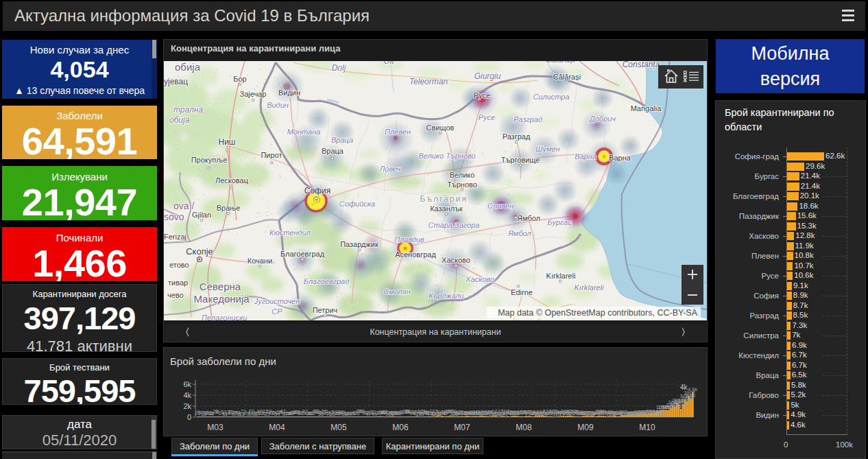 The height and width of the screenshot is (459, 868). Describe the element at coordinates (215, 427) in the screenshot. I see `svg-text: M03` at that location.